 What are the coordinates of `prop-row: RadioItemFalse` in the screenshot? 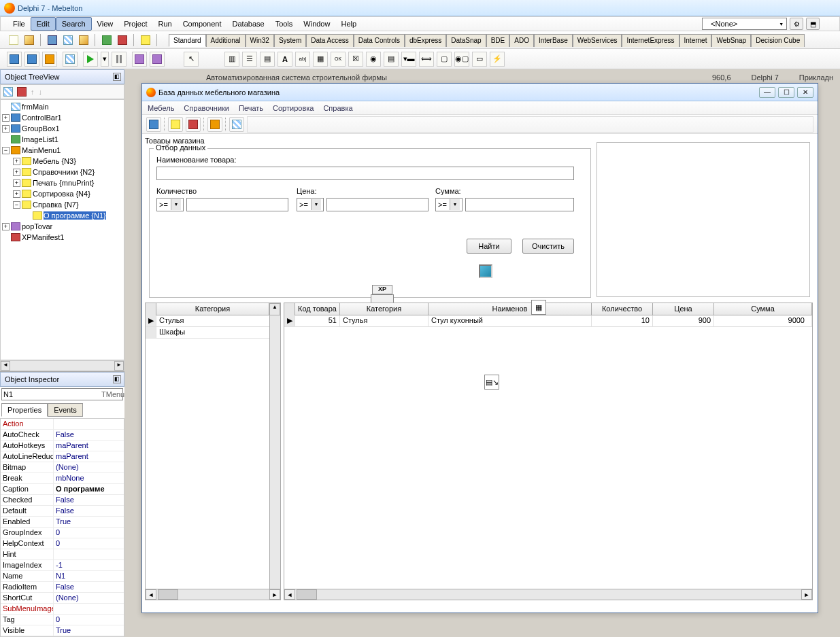 It's located at (63, 587).